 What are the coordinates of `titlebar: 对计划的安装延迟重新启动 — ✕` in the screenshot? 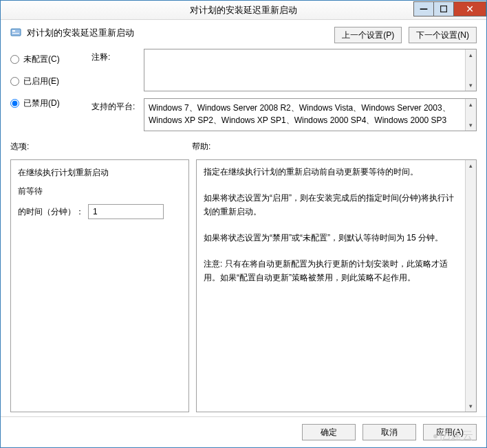 It's located at (244, 10).